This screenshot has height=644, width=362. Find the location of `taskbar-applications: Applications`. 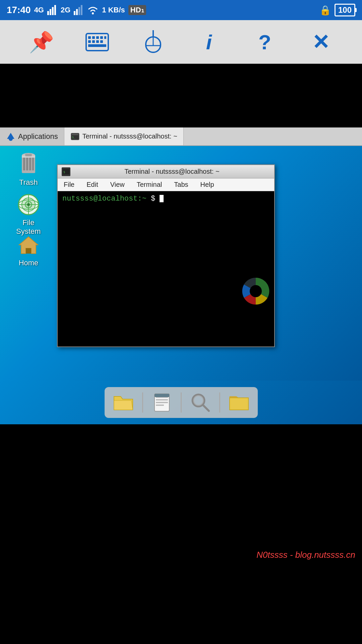

taskbar-applications: Applications is located at coordinates (32, 136).